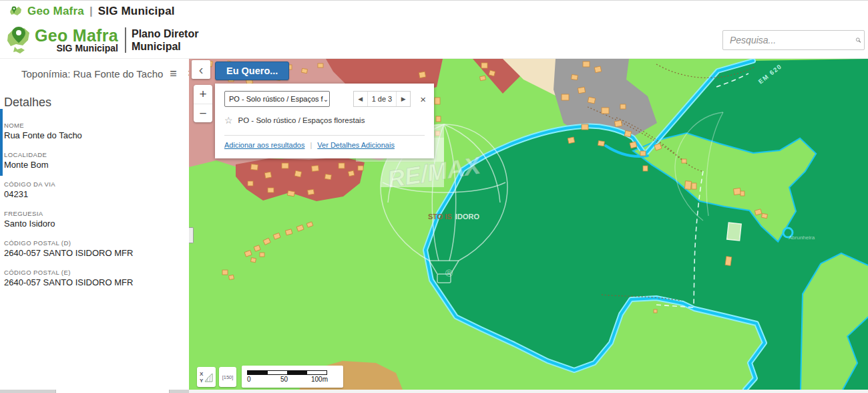 This screenshot has height=393, width=868. What do you see at coordinates (96, 249) in the screenshot?
I see `field-codigo-postal-d: CÓDIGO POSTAL (D) 2640-057 SANTO ISIDORO…` at bounding box center [96, 249].